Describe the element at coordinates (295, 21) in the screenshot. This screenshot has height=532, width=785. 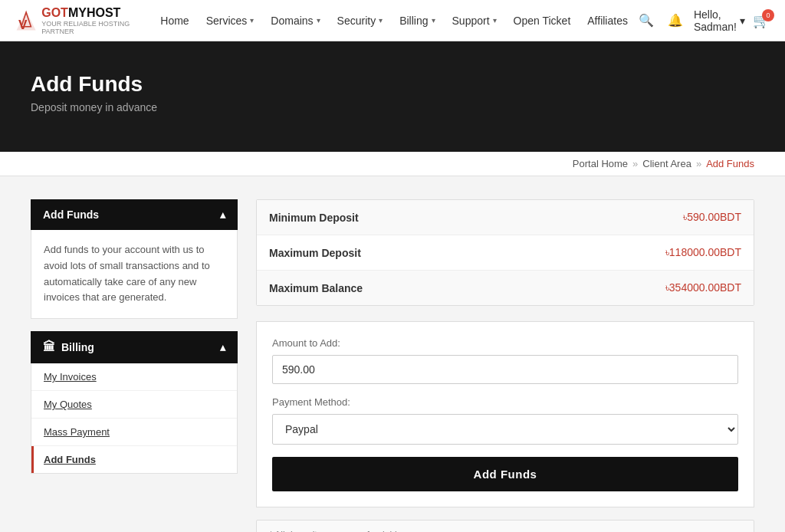
I see `nav-domains: Domains ▾` at that location.